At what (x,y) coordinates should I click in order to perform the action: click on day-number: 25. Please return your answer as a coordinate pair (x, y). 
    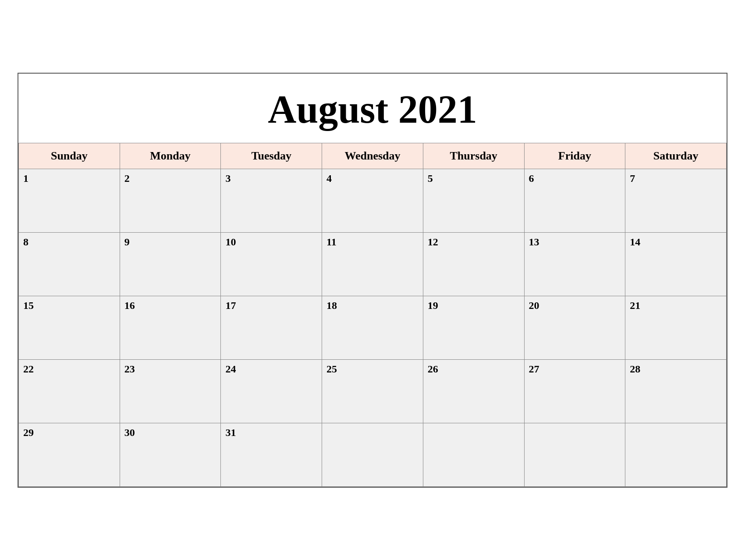
    Looking at the image, I should click on (372, 369).